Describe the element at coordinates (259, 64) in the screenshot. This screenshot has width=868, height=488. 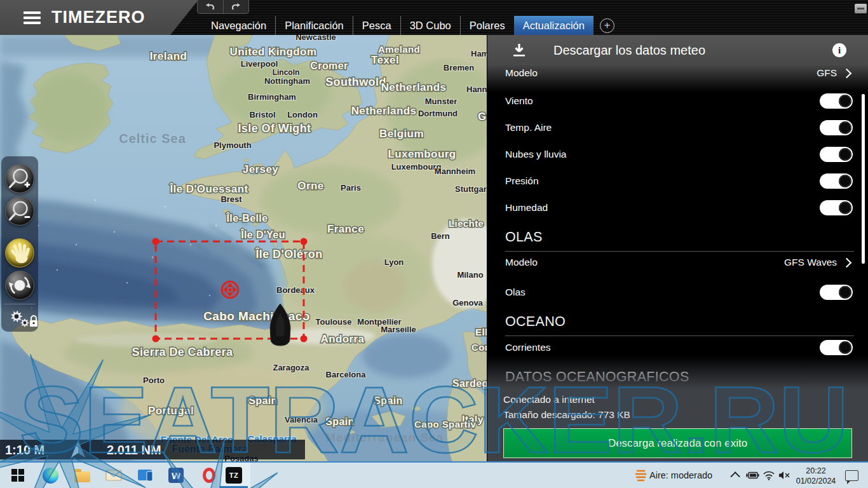
I see `map-label: Liverpool` at that location.